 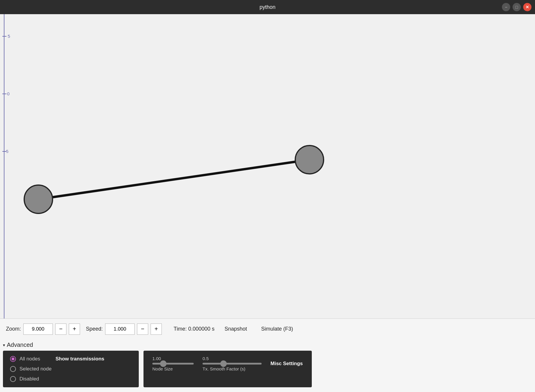 I want to click on advanced-arrow: ▾, so click(x=4, y=345).